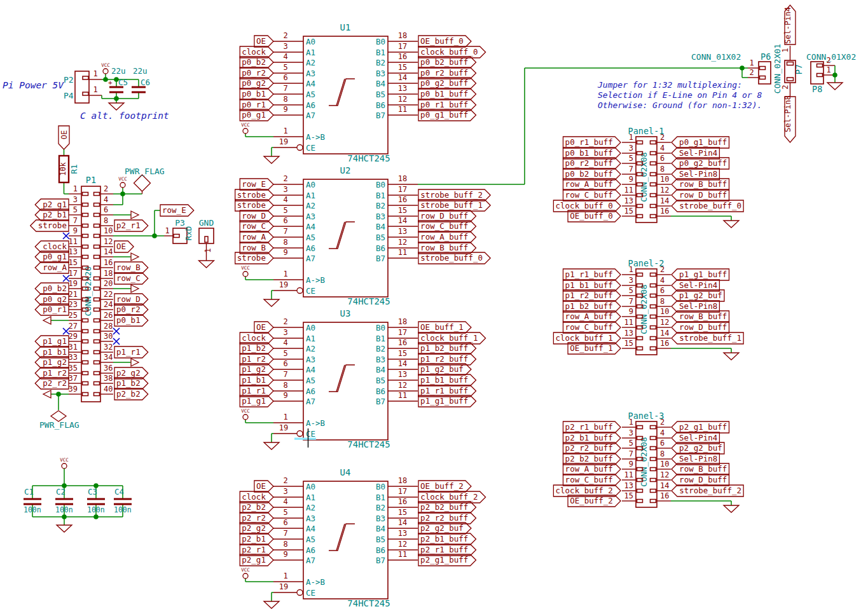  I want to click on net-label-p2_r2_buff: p2_r2_buff, so click(593, 448).